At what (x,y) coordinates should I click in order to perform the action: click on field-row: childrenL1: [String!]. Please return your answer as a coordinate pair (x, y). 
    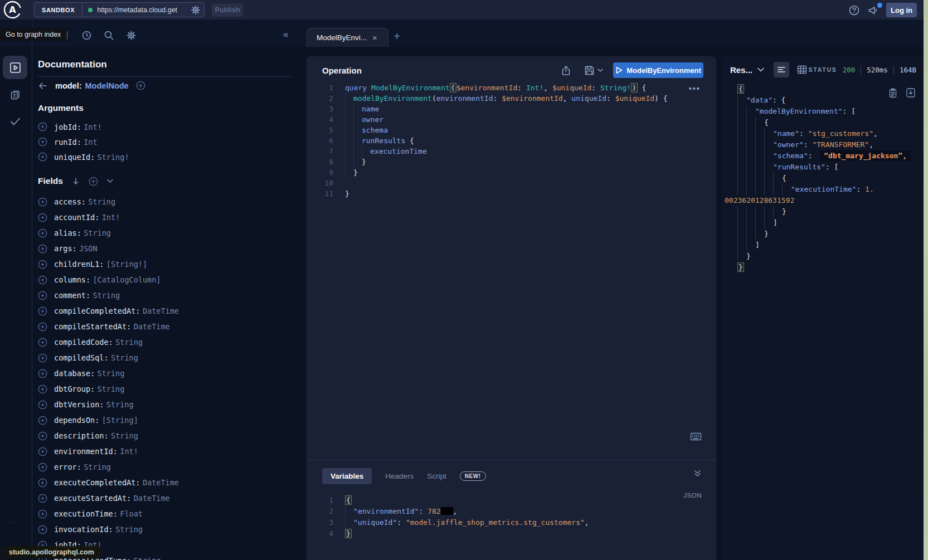
    Looking at the image, I should click on (168, 264).